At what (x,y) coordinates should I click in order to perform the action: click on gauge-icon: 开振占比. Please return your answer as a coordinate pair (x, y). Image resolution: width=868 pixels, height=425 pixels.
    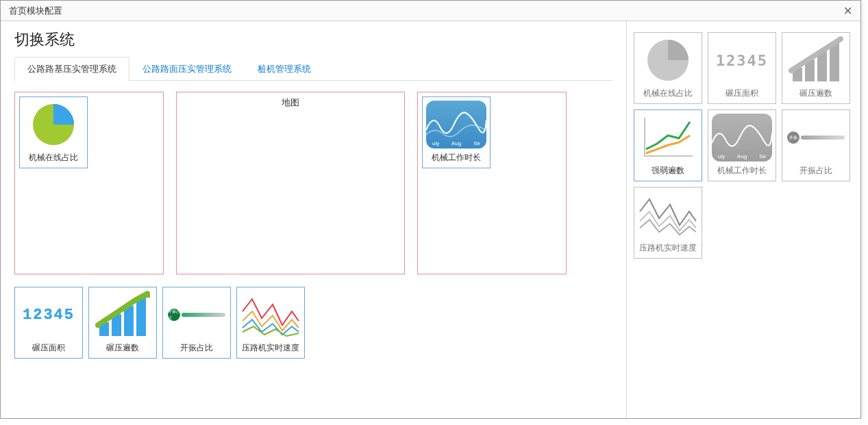
    Looking at the image, I should click on (197, 315).